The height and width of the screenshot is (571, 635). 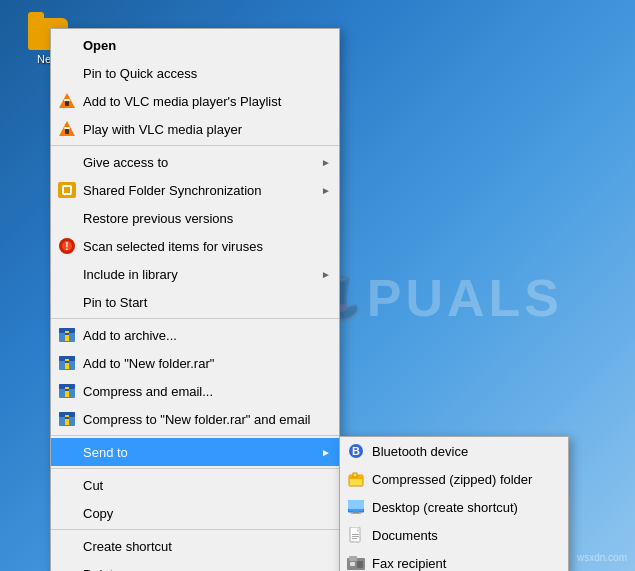 I want to click on submenu-item-compressed: Compressed (zipped) folder, so click(x=454, y=479).